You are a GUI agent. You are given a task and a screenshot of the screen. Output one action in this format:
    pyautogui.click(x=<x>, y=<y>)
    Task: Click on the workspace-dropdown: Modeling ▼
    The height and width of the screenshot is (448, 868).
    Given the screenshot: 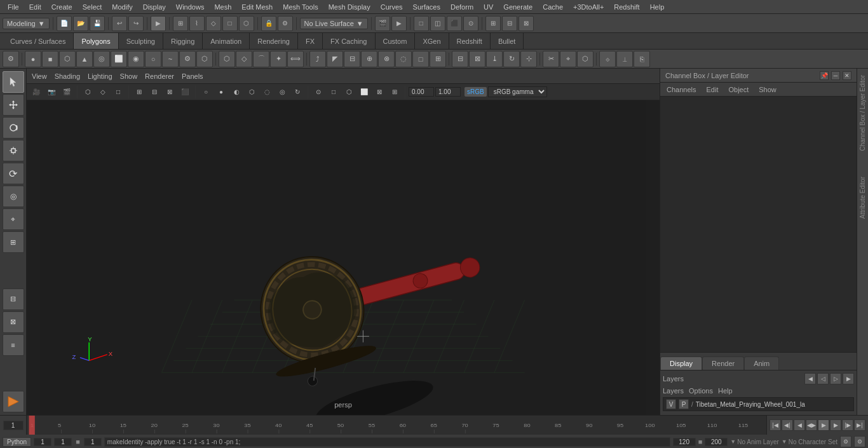 What is the action you would take?
    pyautogui.click(x=26, y=24)
    